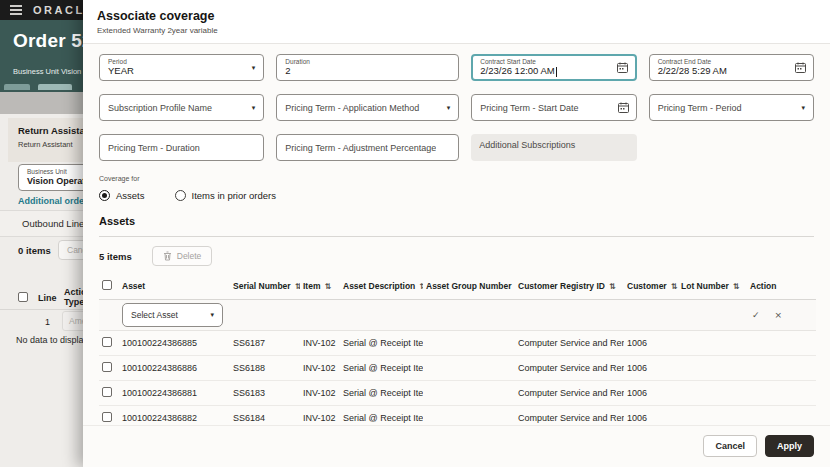 The width and height of the screenshot is (830, 467). Describe the element at coordinates (554, 148) in the screenshot. I see `additional-subscriptions-field: Additional Subscriptions` at that location.